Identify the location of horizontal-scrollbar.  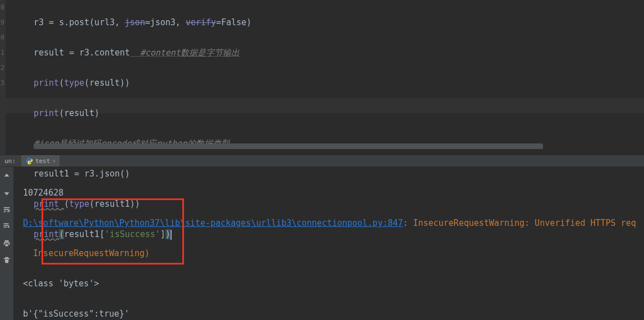
(288, 146).